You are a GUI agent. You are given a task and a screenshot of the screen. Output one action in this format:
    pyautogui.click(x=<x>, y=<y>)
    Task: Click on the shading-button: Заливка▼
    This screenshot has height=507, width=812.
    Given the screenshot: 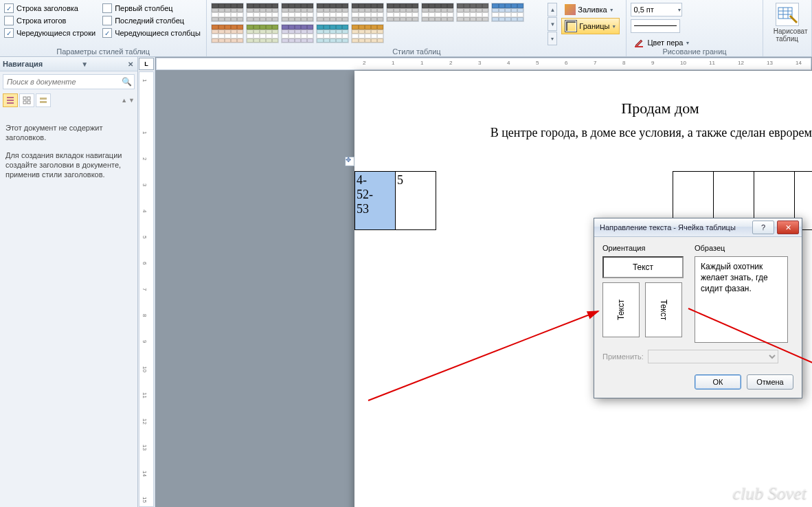 What is the action you would take?
    pyautogui.click(x=591, y=10)
    